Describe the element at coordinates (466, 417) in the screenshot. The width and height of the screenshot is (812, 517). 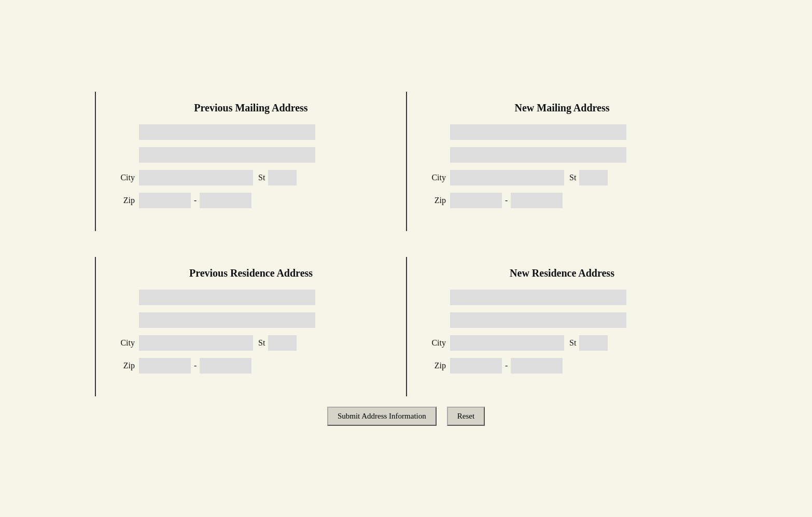
I see `reset-button: Reset` at that location.